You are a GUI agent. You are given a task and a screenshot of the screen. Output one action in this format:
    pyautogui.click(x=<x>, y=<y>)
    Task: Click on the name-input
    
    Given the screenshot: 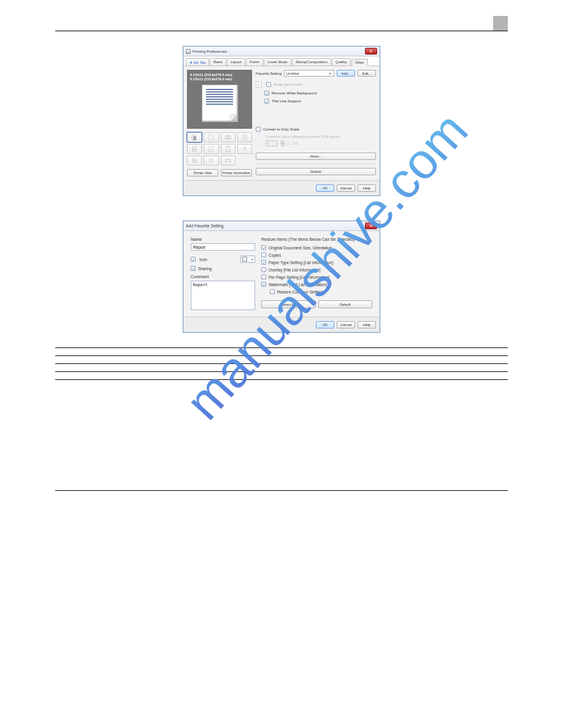 What is the action you would take?
    pyautogui.click(x=223, y=247)
    